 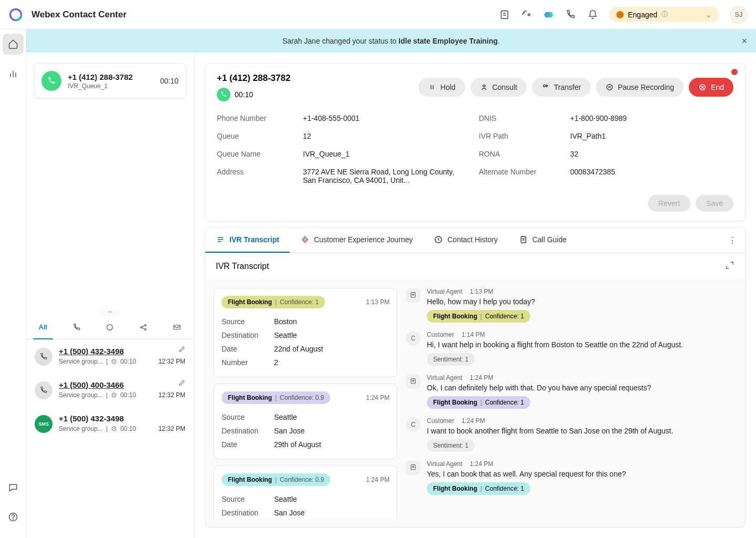 I want to click on webex-icon, so click(x=549, y=15).